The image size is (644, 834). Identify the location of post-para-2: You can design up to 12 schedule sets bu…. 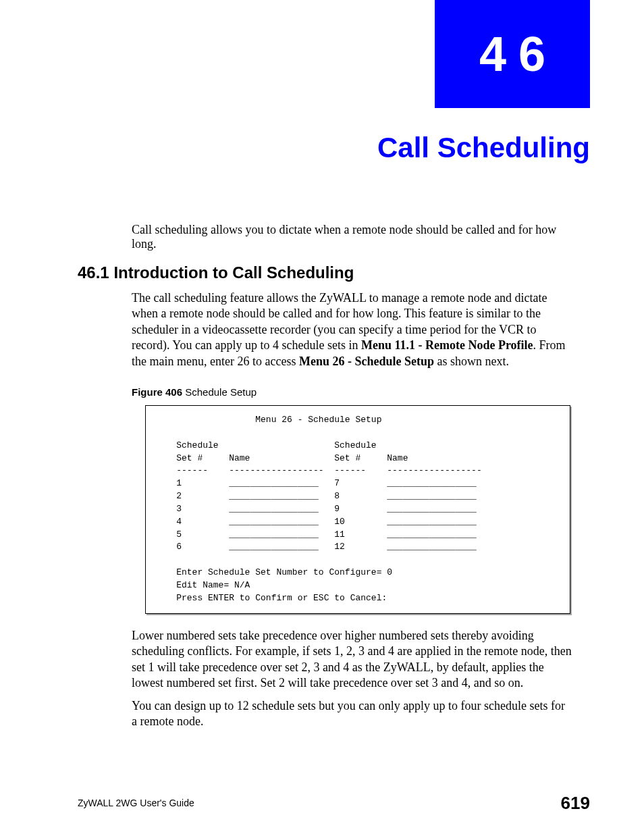
(352, 714).